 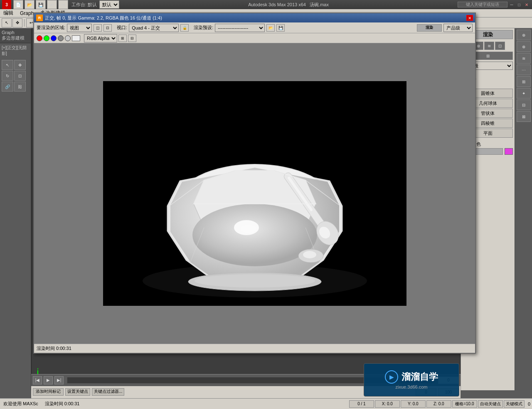 I want to click on coord-z: Z: 0.0, so click(x=439, y=404).